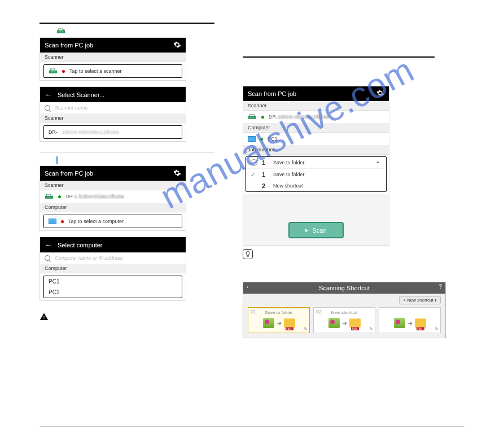 Image resolution: width=504 pixels, height=432 pixels. What do you see at coordinates (440, 287) in the screenshot?
I see `help-icon: ?` at bounding box center [440, 287].